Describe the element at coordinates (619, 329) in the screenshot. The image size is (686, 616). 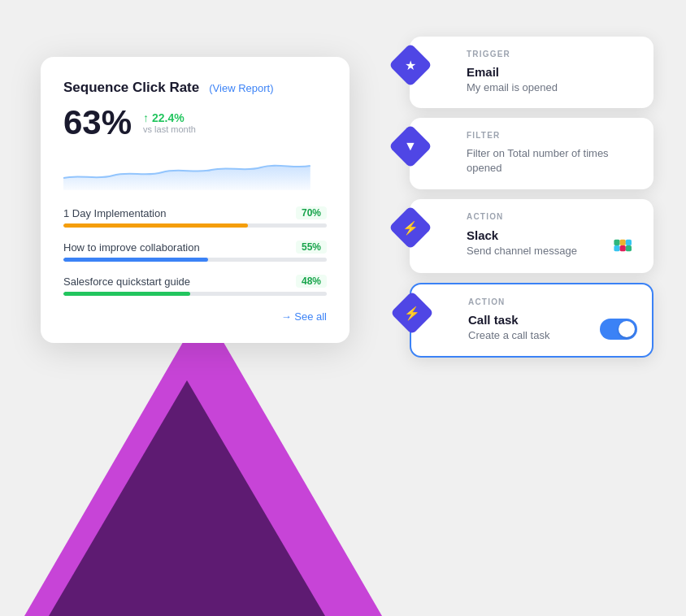
I see `call-task-toggle` at that location.